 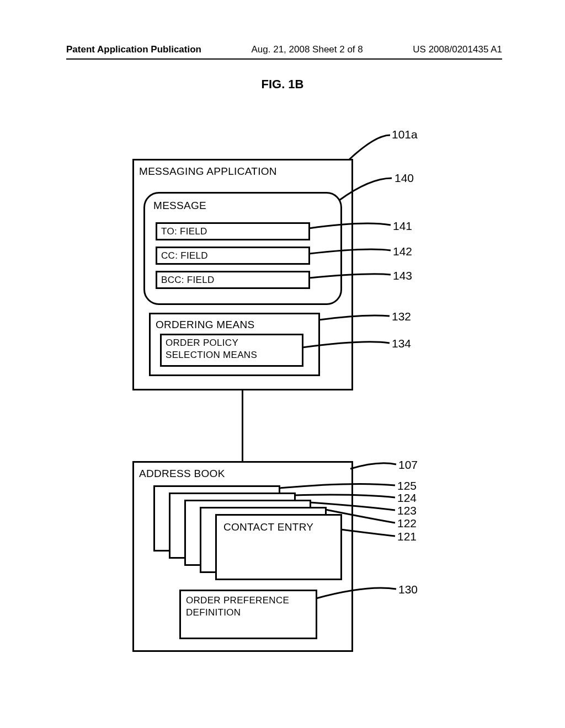 I want to click on label-contact-entry: CONTACT ENTRY, so click(x=268, y=527).